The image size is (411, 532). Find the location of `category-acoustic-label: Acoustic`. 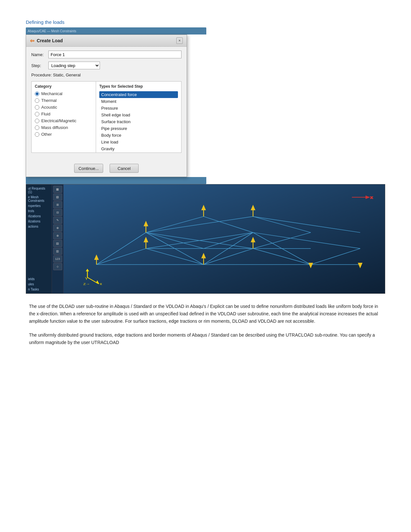

category-acoustic-label: Acoustic is located at coordinates (49, 107).